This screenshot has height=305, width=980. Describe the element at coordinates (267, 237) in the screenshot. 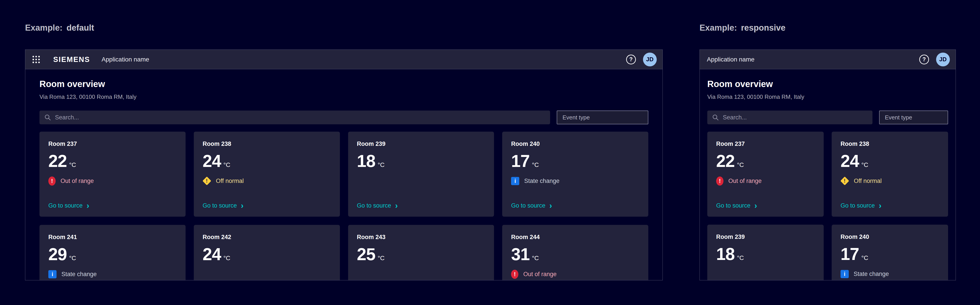

I see `room-name: Room 242` at that location.